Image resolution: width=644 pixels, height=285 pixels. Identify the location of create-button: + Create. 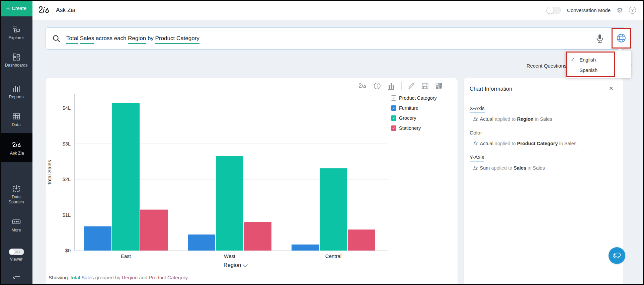
(16, 8).